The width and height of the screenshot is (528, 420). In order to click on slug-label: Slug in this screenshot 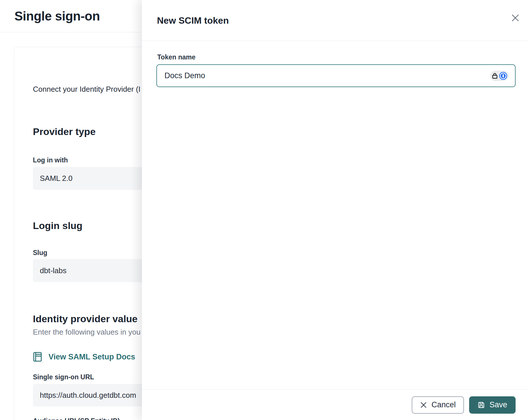, I will do `click(40, 253)`.